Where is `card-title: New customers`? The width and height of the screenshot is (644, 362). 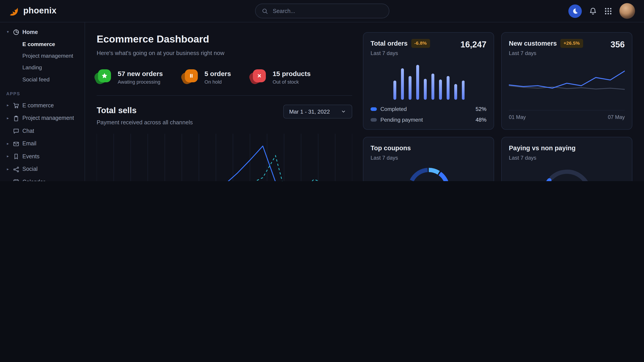 card-title: New customers is located at coordinates (533, 43).